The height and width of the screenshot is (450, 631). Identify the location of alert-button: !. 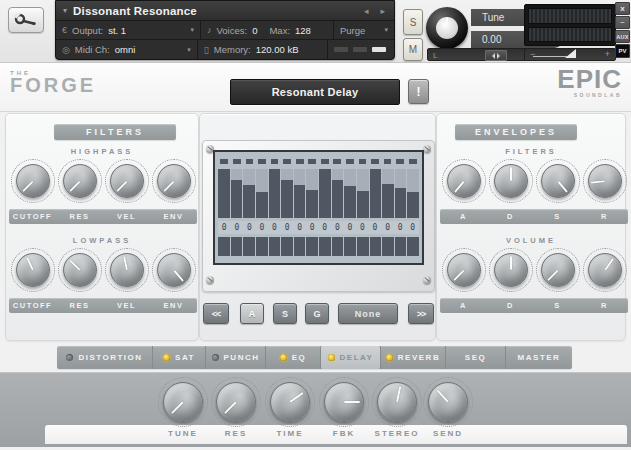
(418, 92).